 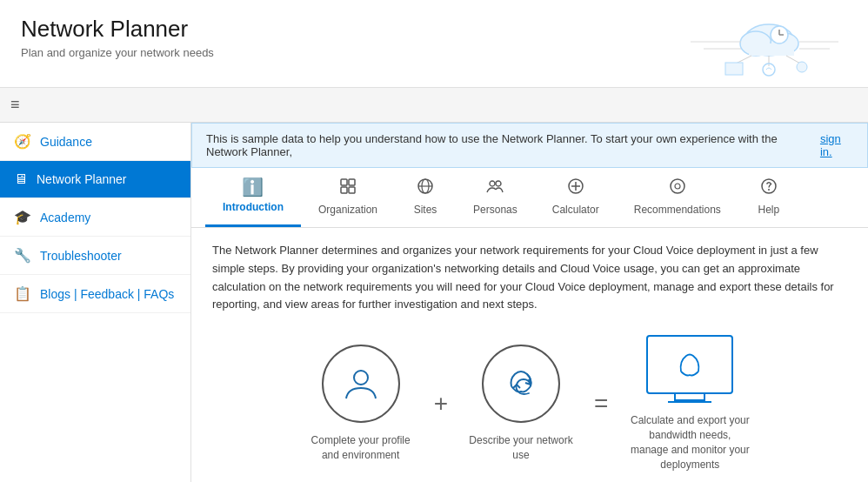 What do you see at coordinates (521, 448) in the screenshot?
I see `step-network-use-label: Describe your network use` at bounding box center [521, 448].